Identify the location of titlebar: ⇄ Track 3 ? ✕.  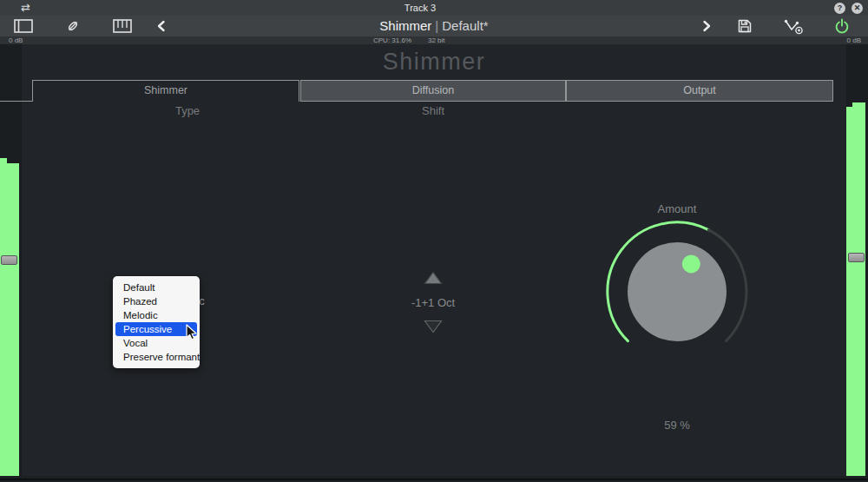
(434, 8).